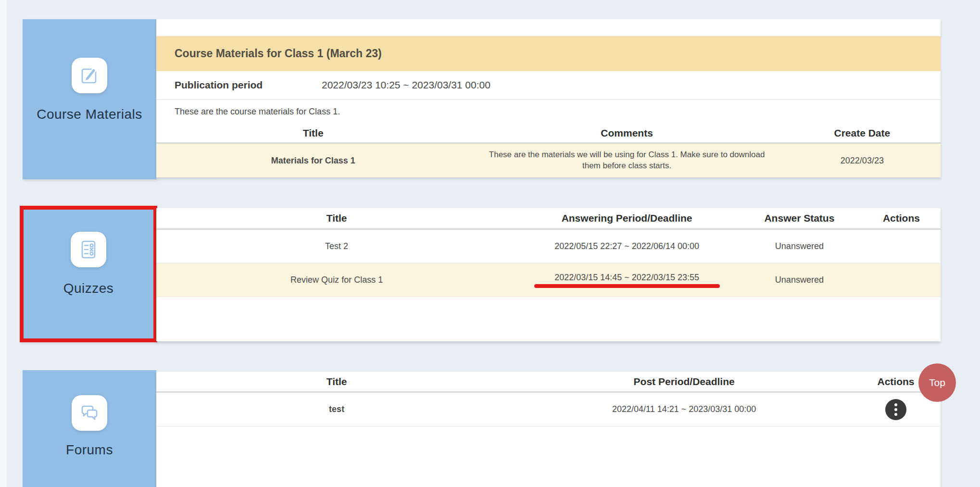 This screenshot has height=487, width=980. What do you see at coordinates (89, 429) in the screenshot?
I see `sidebar-tile-forums: Forums` at bounding box center [89, 429].